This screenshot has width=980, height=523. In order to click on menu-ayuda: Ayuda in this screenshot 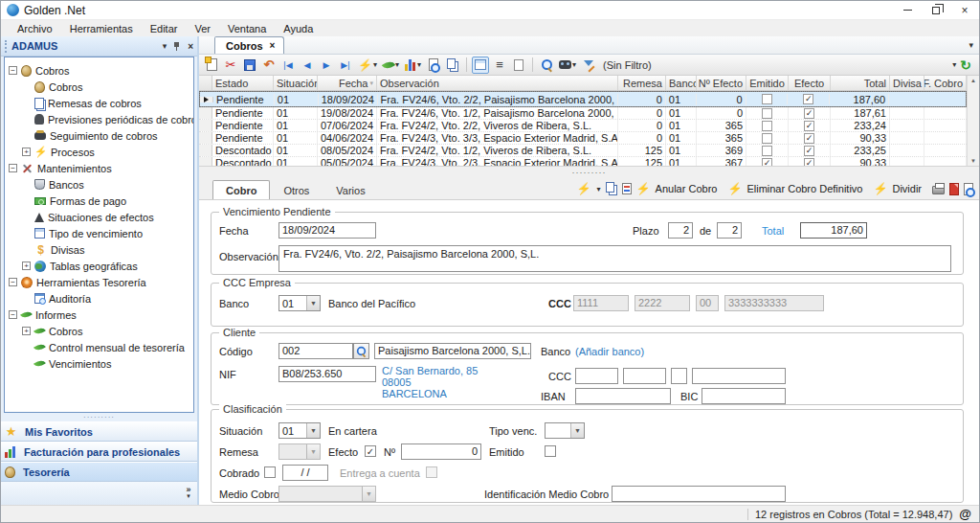, I will do `click(299, 29)`.